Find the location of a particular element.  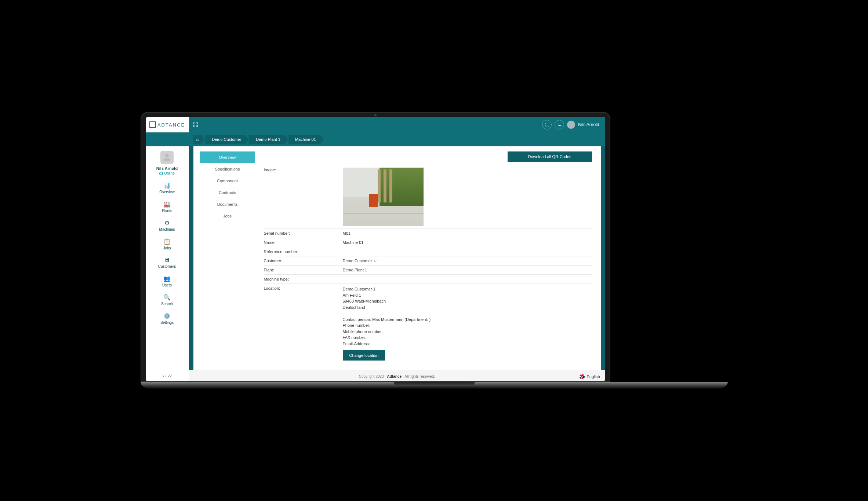

collapse-icon is located at coordinates (196, 125).